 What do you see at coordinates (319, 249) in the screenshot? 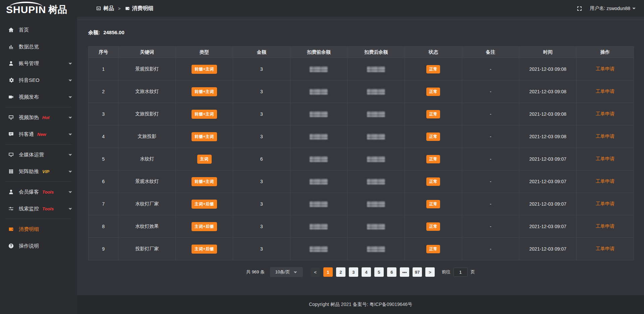
I see `cell-balance-before` at bounding box center [319, 249].